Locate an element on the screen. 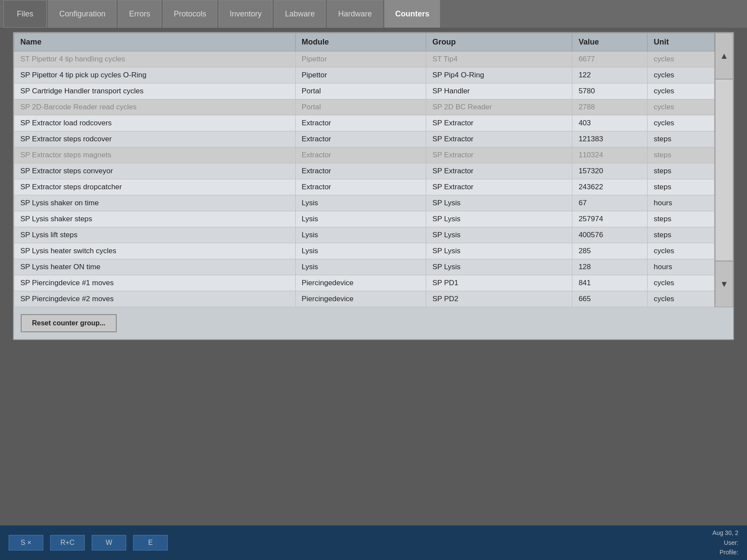 The width and height of the screenshot is (747, 560). cell-value: 841 is located at coordinates (610, 283).